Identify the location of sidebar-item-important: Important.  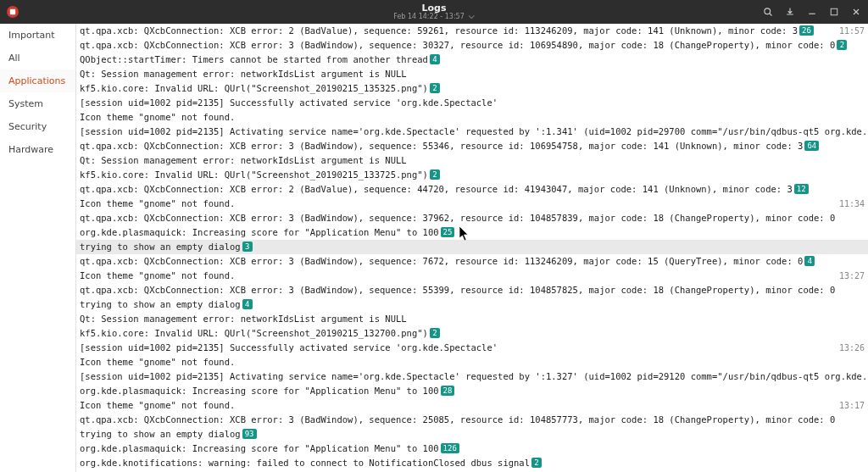
(37, 36).